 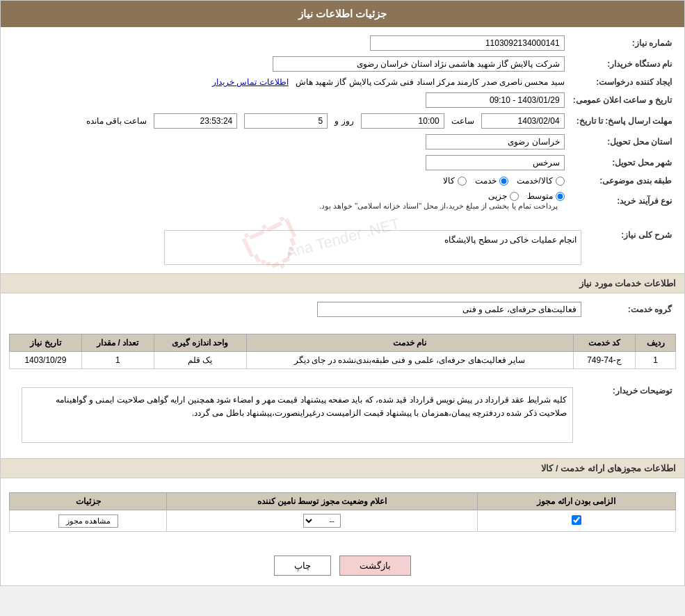 What do you see at coordinates (604, 360) in the screenshot?
I see `cell-service-code: ج-74-749` at bounding box center [604, 360].